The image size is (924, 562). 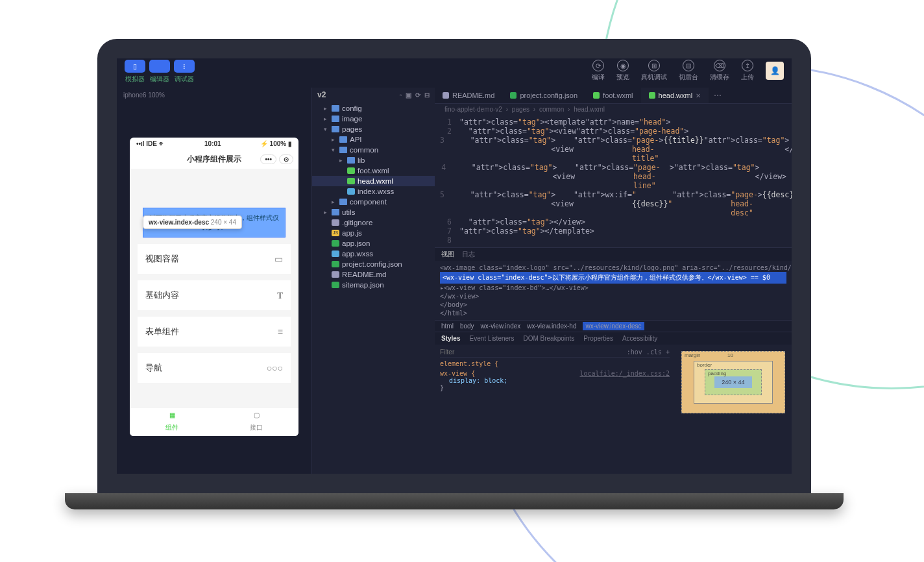 What do you see at coordinates (374, 119) in the screenshot?
I see `tree-item-image: ▸ image` at bounding box center [374, 119].